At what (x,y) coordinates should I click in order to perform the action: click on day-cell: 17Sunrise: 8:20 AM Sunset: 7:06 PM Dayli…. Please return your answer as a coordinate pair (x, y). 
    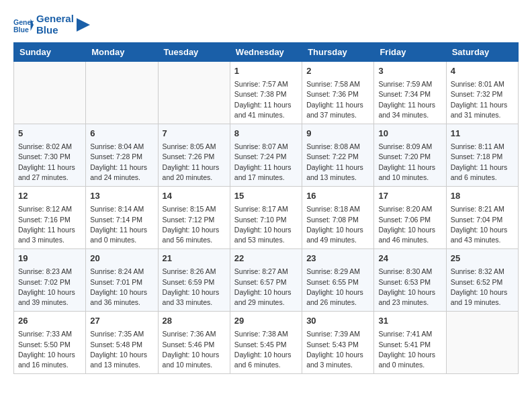
    Looking at the image, I should click on (410, 218).